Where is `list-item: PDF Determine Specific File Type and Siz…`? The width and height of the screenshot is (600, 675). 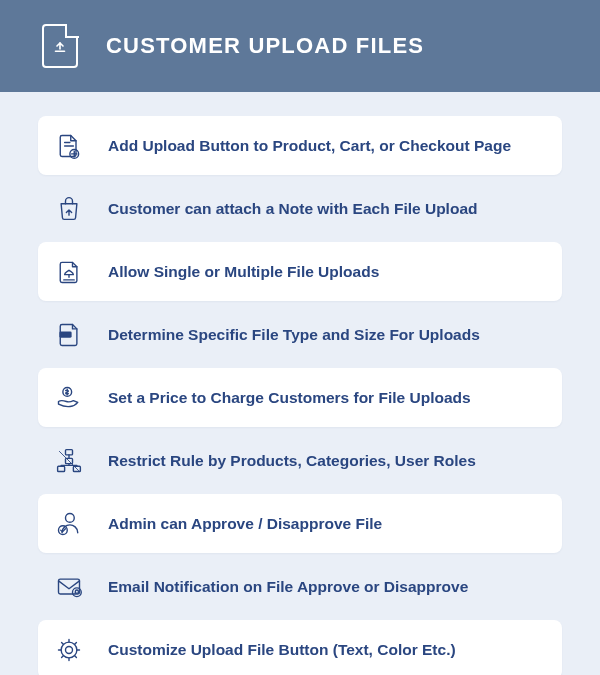
list-item: PDF Determine Specific File Type and Siz… is located at coordinates (300, 334).